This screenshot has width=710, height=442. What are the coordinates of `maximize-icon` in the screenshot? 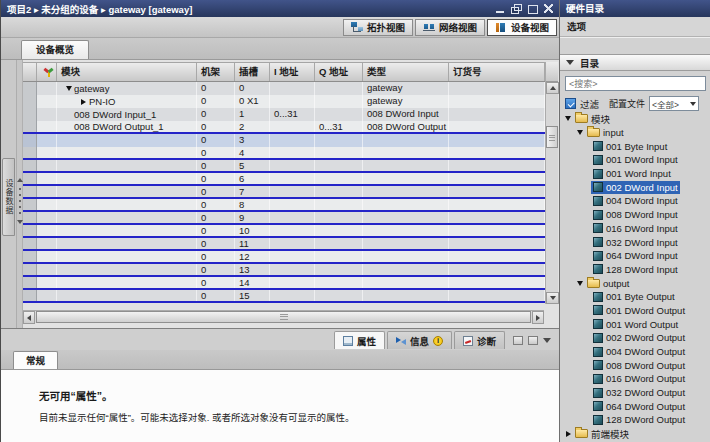 It's located at (532, 9).